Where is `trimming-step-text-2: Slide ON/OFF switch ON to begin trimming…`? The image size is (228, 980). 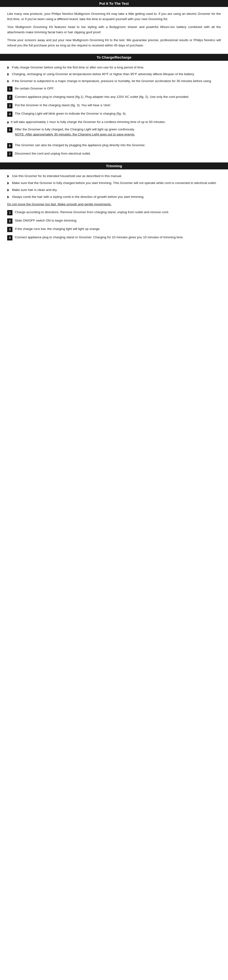 trimming-step-text-2: Slide ON/OFF switch ON to begin trimming… is located at coordinates (118, 221).